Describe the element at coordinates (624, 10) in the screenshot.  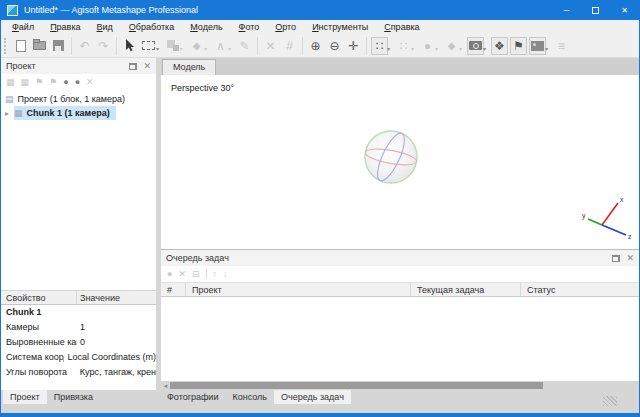
I see `close-button: ✕` at that location.